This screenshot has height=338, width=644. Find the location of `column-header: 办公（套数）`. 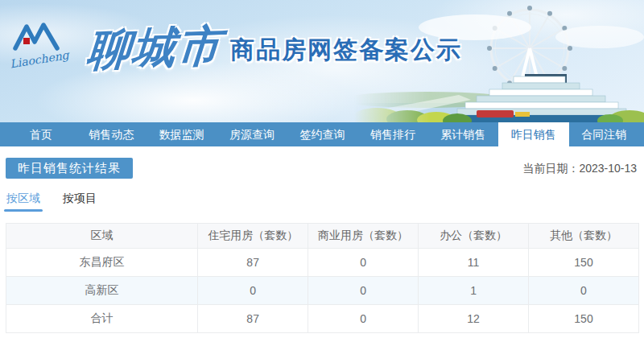

column-header: 办公（套数） is located at coordinates (473, 237).